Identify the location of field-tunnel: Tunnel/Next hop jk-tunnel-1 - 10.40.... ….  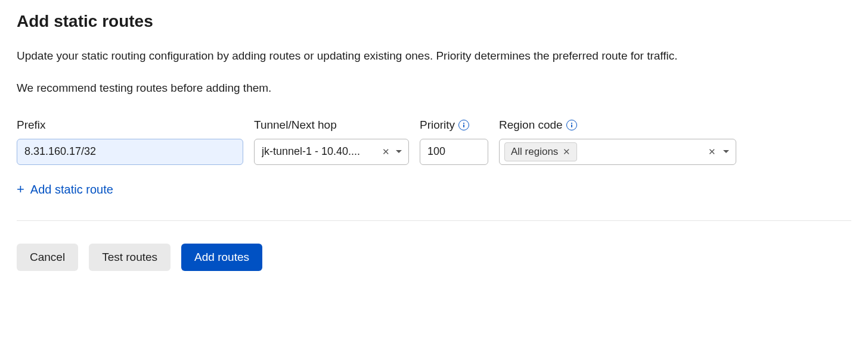
(331, 142).